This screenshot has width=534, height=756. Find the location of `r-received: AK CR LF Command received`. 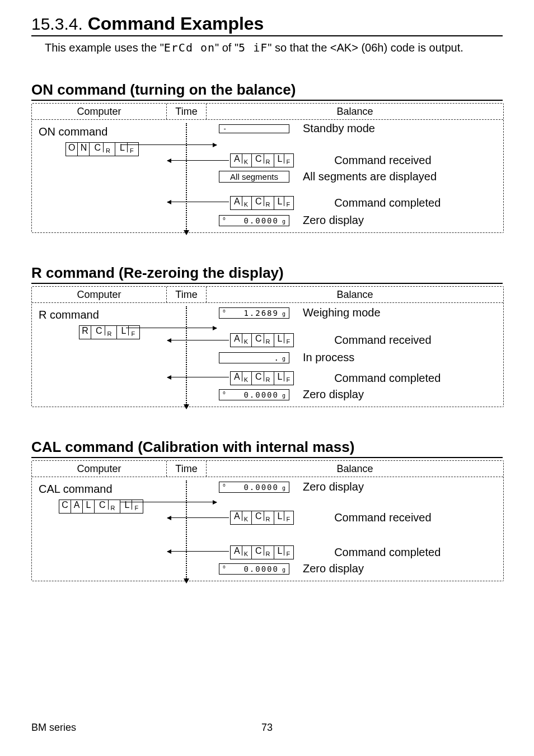

r-received: AK CR LF Command received is located at coordinates (331, 340).